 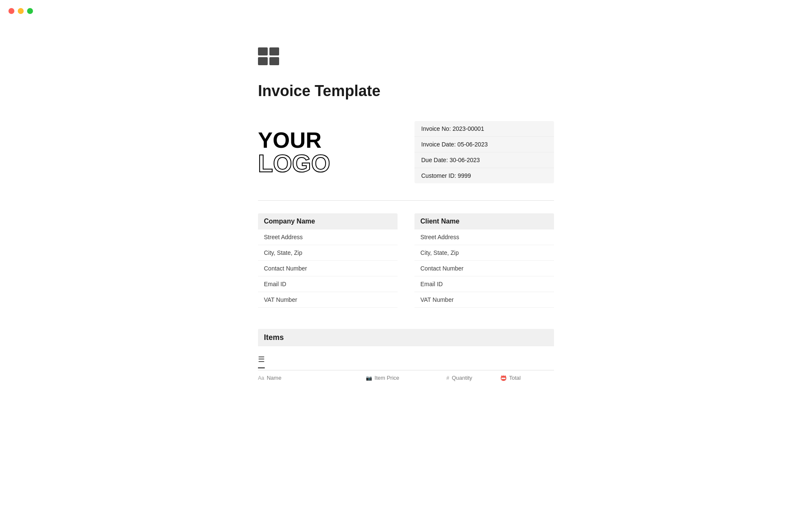 What do you see at coordinates (406, 357) in the screenshot?
I see `items-section: Items ☰ Aa Name 📷 Item Price # Quantity` at bounding box center [406, 357].